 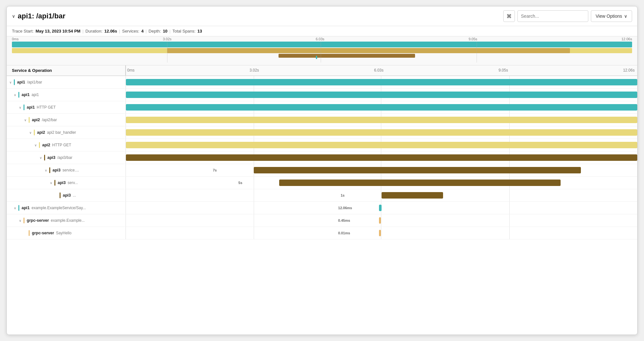 What do you see at coordinates (322, 233) in the screenshot?
I see `table-row: grpc-serverSayHello0.01ms` at bounding box center [322, 233].